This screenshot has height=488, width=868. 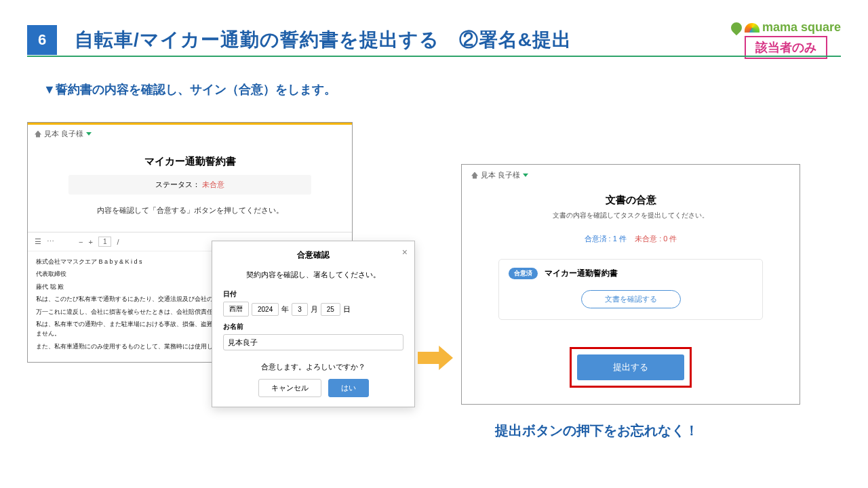 What do you see at coordinates (313, 367) in the screenshot?
I see `modal-confirm-text: 合意します。よろしいですか？` at bounding box center [313, 367].